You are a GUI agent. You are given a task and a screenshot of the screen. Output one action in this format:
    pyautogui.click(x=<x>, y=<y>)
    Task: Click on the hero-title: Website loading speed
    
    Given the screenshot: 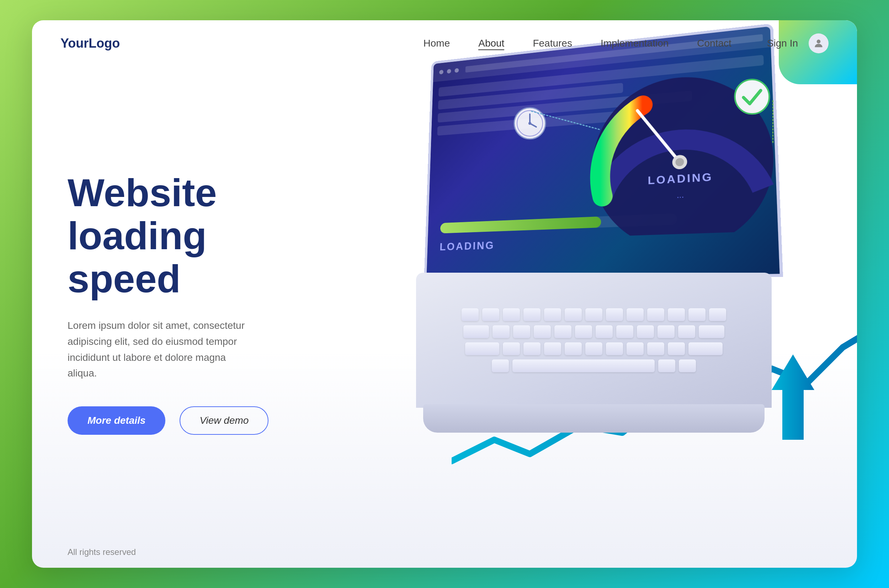 What is the action you would take?
    pyautogui.click(x=174, y=236)
    